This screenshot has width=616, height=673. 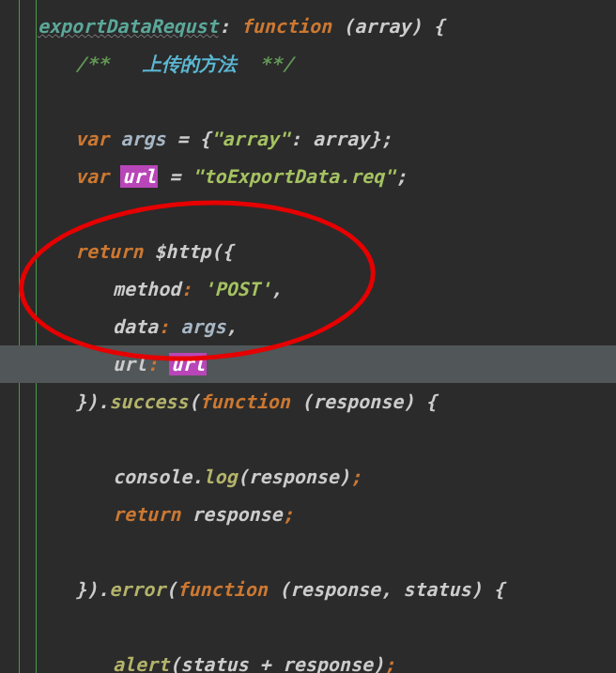 What do you see at coordinates (308, 514) in the screenshot?
I see `code-line: return response;` at bounding box center [308, 514].